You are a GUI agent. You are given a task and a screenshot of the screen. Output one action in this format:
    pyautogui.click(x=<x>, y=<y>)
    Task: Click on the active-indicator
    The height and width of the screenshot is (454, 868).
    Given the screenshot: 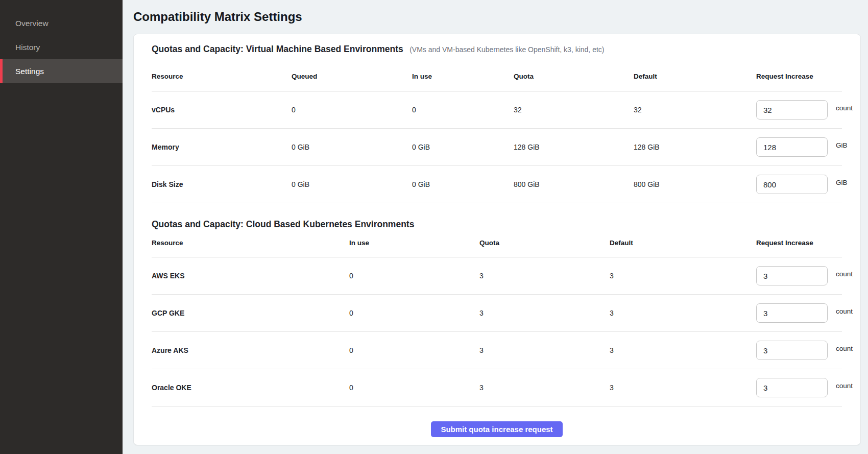 What is the action you would take?
    pyautogui.click(x=1, y=71)
    